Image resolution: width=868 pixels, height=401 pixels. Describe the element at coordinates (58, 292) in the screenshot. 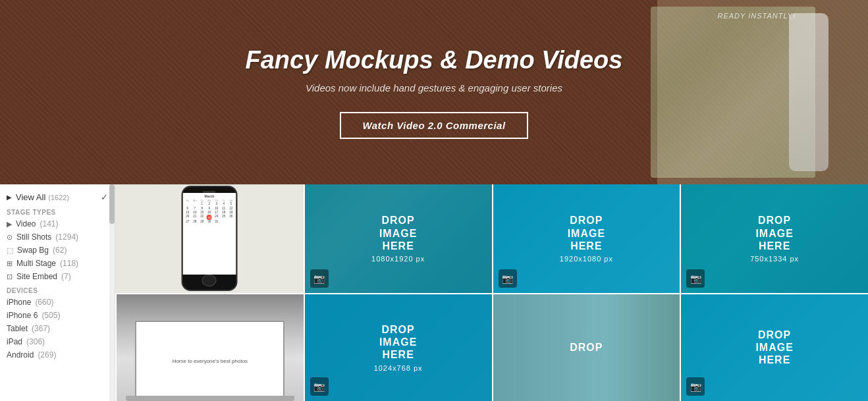

I see `sidebar: ▶ View All (1622) ✓ Stage Types ▶ Video …` at that location.